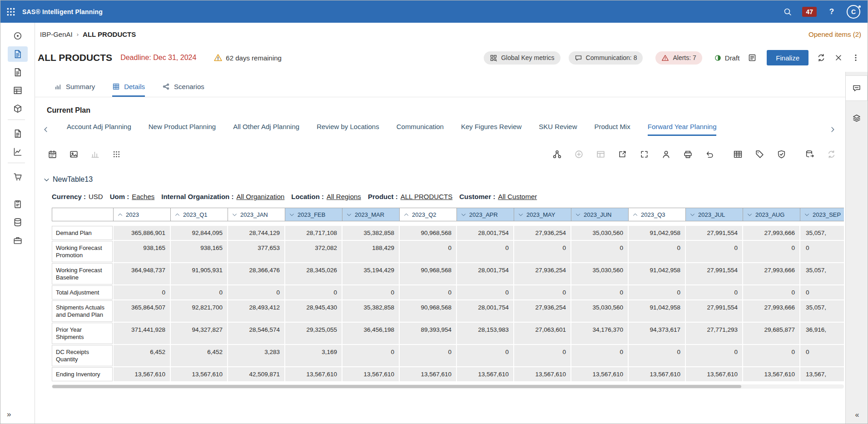 The width and height of the screenshot is (868, 424). Describe the element at coordinates (199, 214) in the screenshot. I see `column-header-2023-q1: 2023_Q1` at that location.